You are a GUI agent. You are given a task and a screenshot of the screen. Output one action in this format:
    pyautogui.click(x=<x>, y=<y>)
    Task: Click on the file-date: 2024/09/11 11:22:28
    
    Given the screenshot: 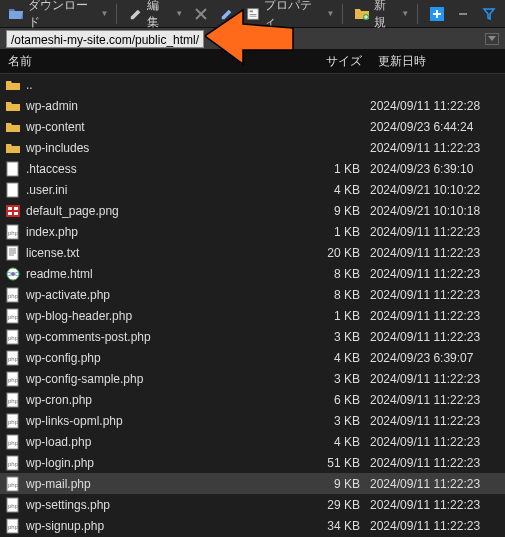 What is the action you would take?
    pyautogui.click(x=436, y=106)
    